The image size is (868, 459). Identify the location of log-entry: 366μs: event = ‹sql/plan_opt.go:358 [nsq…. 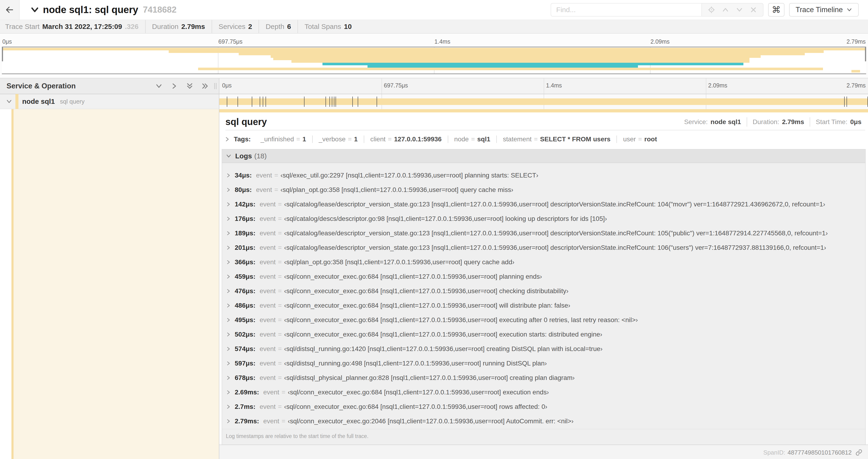
(544, 262).